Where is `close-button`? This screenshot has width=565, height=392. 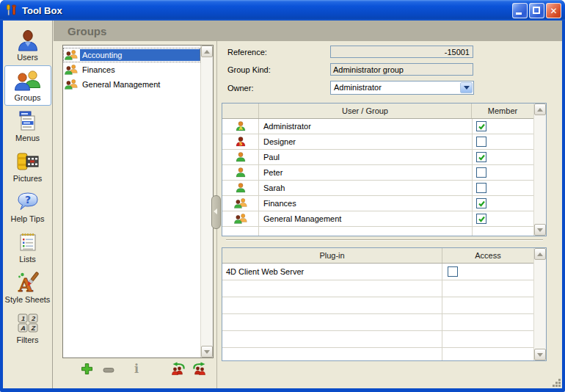 close-button is located at coordinates (553, 10).